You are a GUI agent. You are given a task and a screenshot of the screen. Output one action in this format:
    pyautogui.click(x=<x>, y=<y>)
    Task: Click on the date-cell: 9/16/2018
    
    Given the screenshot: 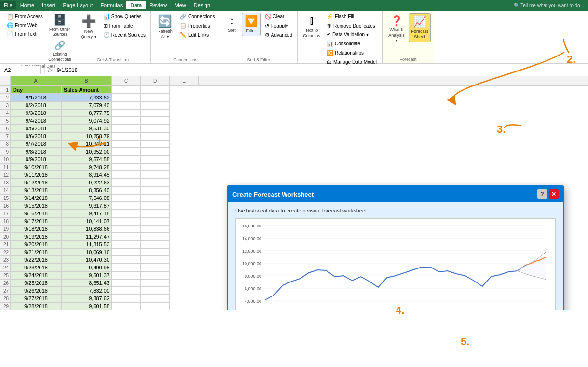 What is the action you would take?
    pyautogui.click(x=36, y=213)
    